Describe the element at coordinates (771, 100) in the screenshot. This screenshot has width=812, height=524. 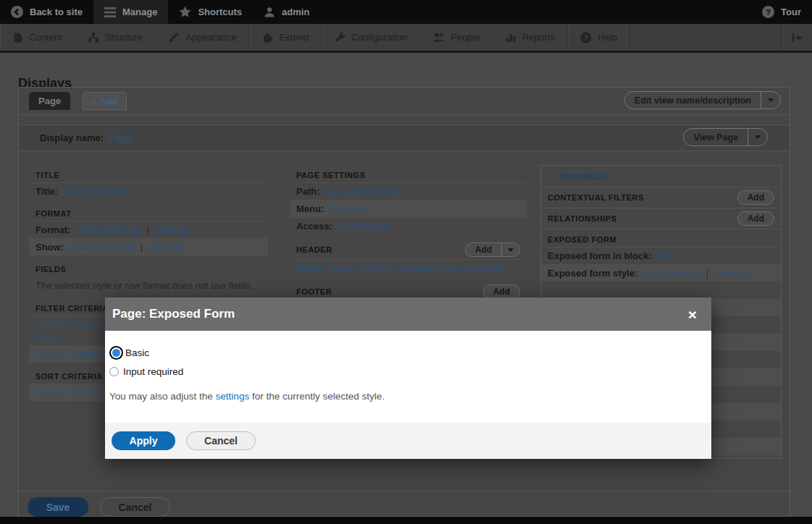
I see `edit-view-name-dropdown` at that location.